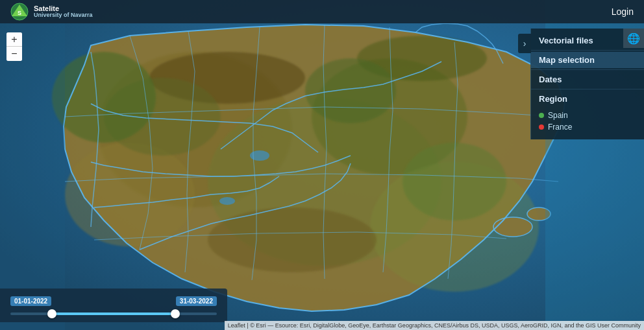 This screenshot has height=330, width=644. What do you see at coordinates (588, 79) in the screenshot?
I see `dates-section: Dates` at bounding box center [588, 79].